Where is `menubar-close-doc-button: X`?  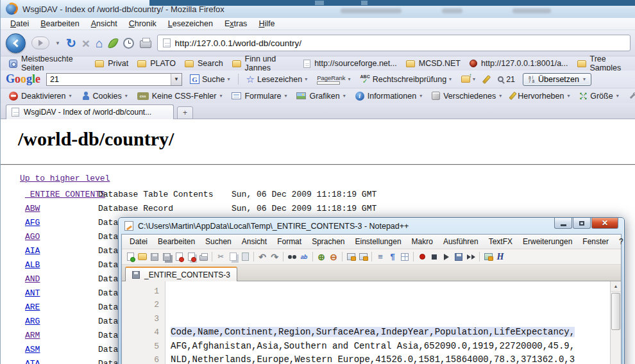
menubar-close-doc-button: X is located at coordinates (632, 242).